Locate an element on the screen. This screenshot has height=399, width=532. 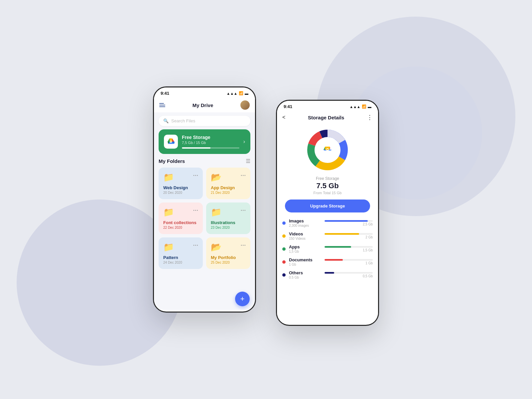
signal-icon: ▲▲▲ is located at coordinates (232, 93).